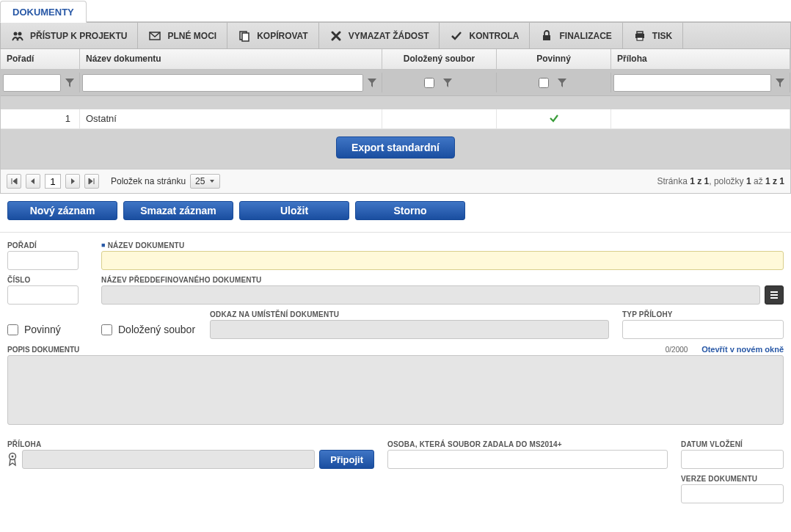  I want to click on col-header-priloha: Příloha, so click(701, 59).